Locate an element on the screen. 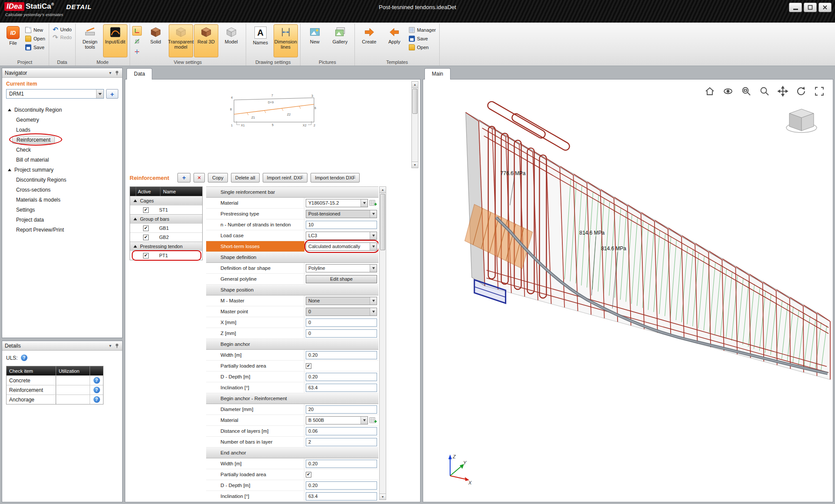 This screenshot has height=504, width=835. load-case-dropdown: LC3 is located at coordinates (341, 235).